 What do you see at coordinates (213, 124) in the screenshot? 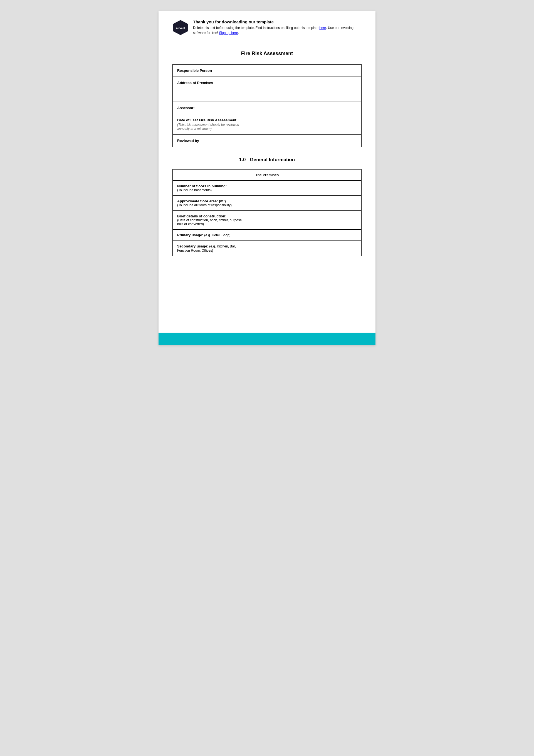
I see `table-cell-label: Date of Last Fire Risk Assessment (This …` at bounding box center [213, 124].